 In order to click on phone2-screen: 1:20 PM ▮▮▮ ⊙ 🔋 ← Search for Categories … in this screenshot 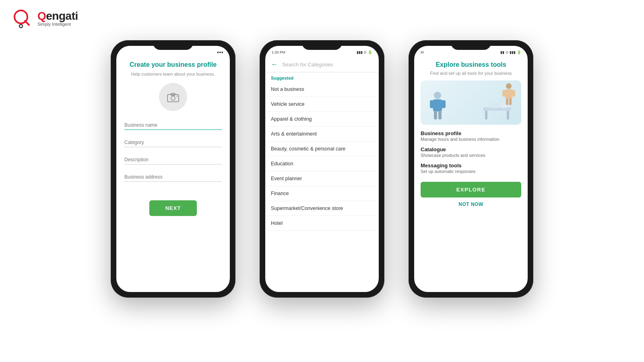, I will do `click(322, 169)`.